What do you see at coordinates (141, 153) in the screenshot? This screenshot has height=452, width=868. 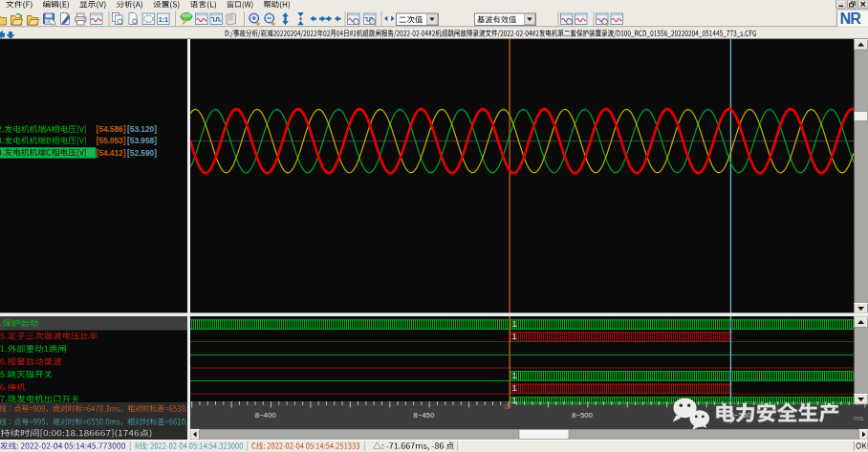 I see `svg-text: [52.590]` at bounding box center [141, 153].